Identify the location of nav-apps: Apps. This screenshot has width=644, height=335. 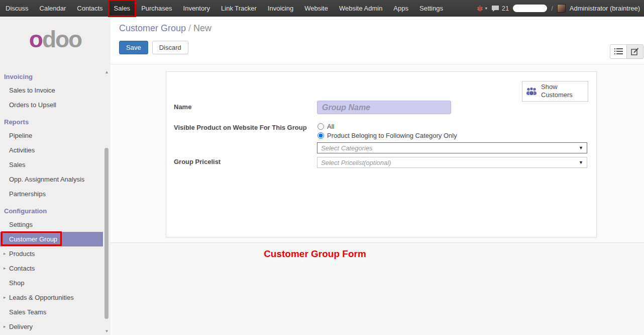
(401, 8).